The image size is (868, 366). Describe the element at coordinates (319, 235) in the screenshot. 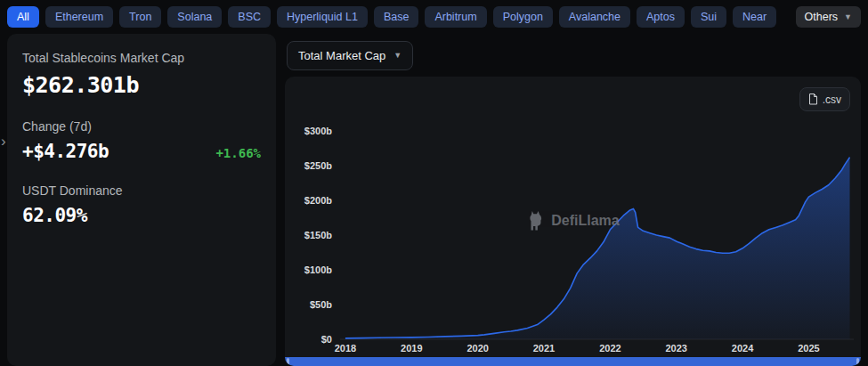

I see `svg-text: $150b` at that location.